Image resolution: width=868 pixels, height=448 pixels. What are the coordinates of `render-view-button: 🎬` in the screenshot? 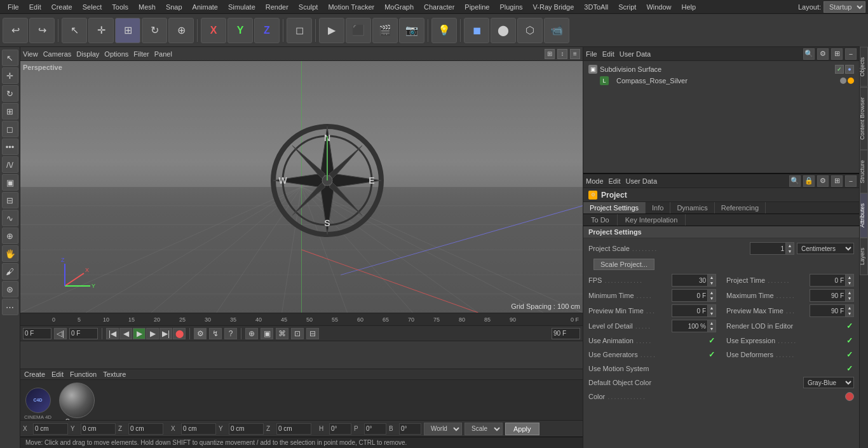 It's located at (385, 31).